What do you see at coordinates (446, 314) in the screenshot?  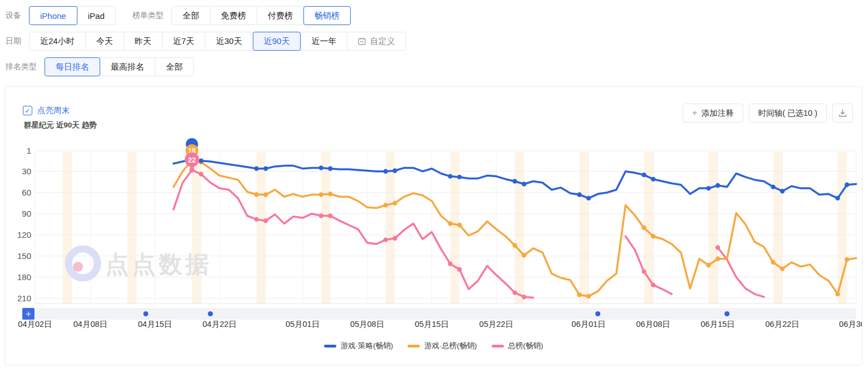 I see `timeline-strip` at bounding box center [446, 314].